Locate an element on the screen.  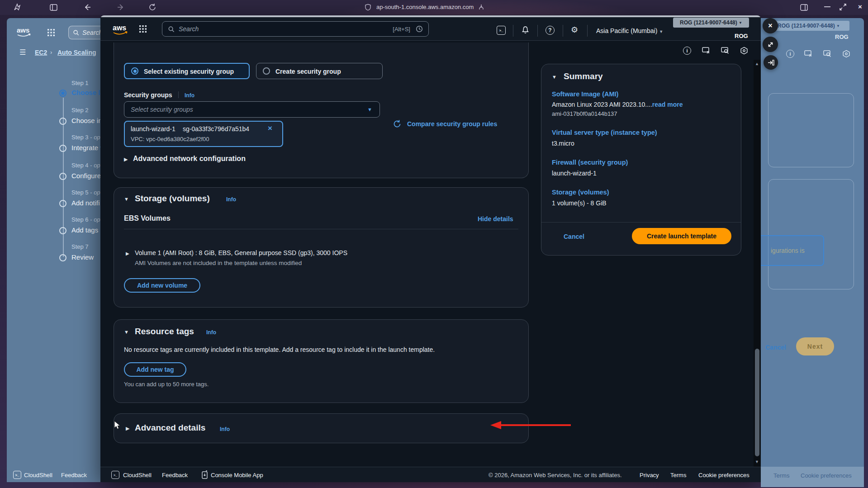
expand-diagonal-icon is located at coordinates (771, 44).